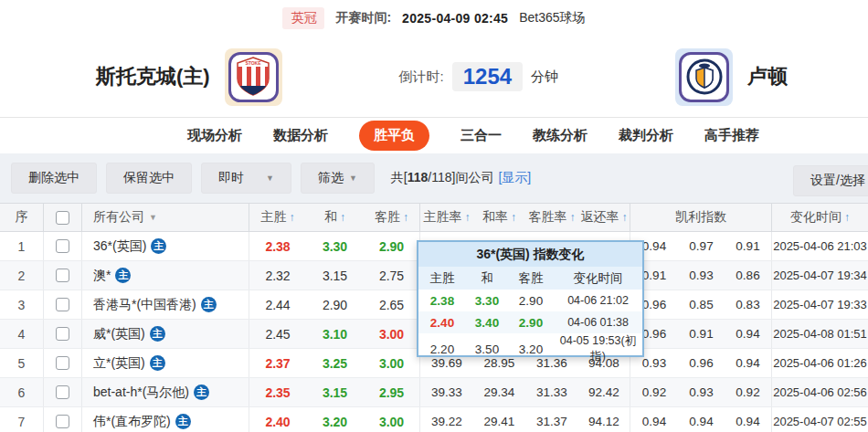 The image size is (868, 432). I want to click on company-cell: bet-at-h*(马尔他)主, so click(166, 393).